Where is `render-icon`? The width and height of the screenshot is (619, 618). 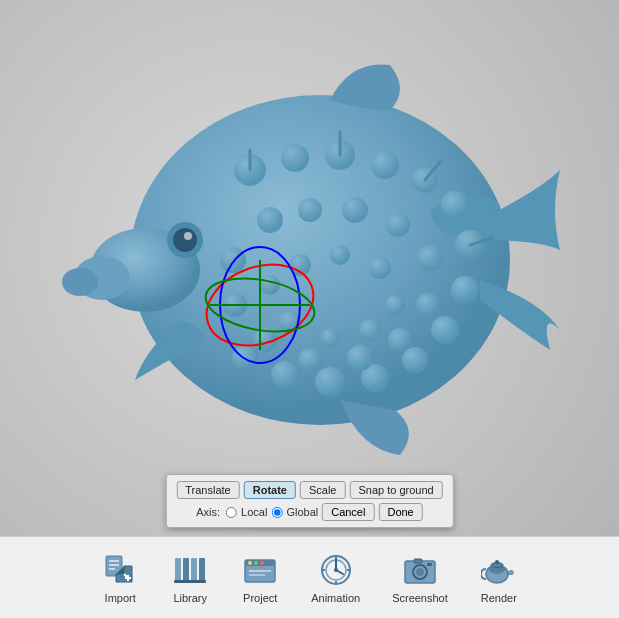
render-icon is located at coordinates (499, 570).